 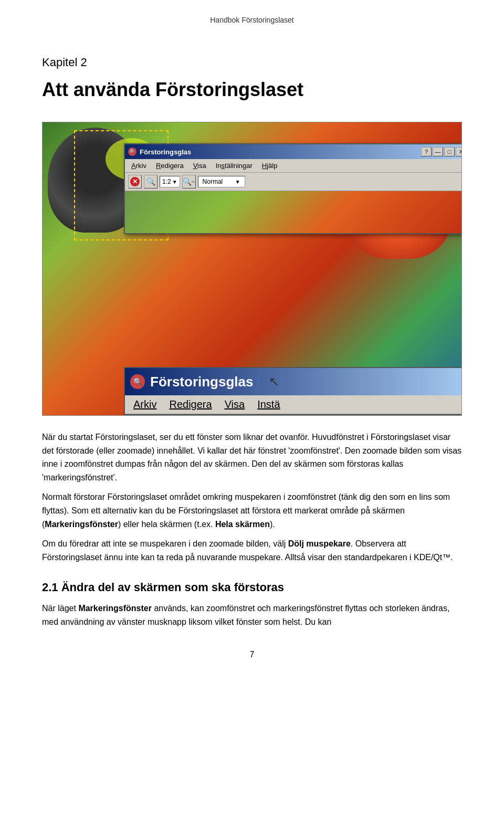 I want to click on paragraph-4: När läget Markeringsfönster används, kan…, so click(x=252, y=615).